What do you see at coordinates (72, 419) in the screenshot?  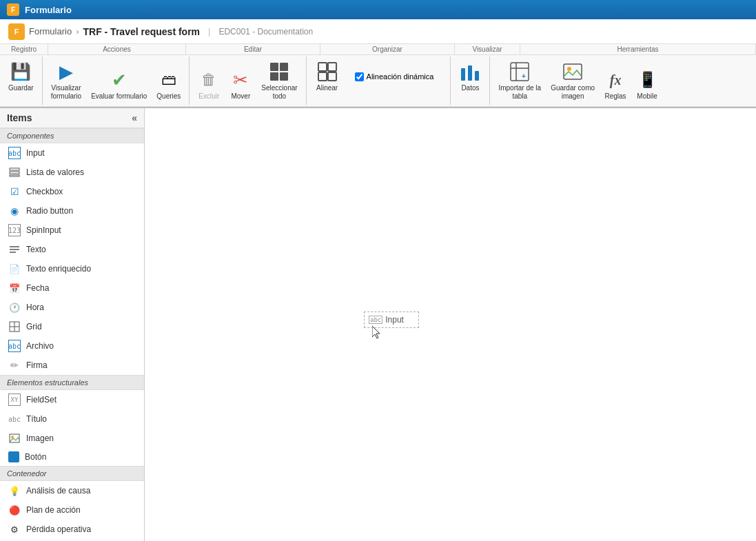 I see `item-titulo: abc Título` at bounding box center [72, 419].